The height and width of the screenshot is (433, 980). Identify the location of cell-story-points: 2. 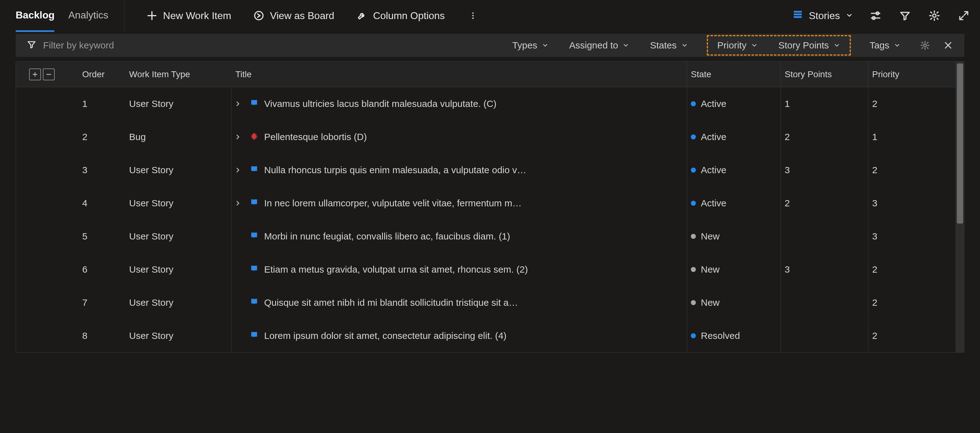
(825, 203).